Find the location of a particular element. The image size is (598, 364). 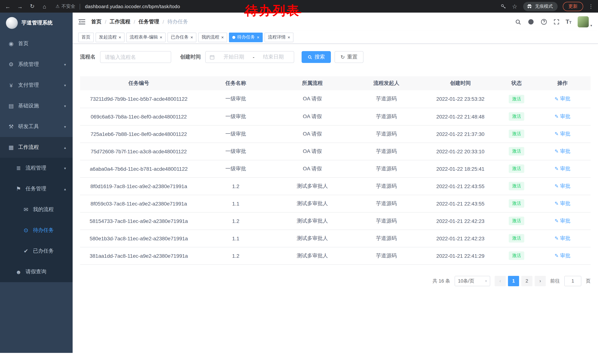

tag-todo-task: 待办任务× is located at coordinates (246, 37).